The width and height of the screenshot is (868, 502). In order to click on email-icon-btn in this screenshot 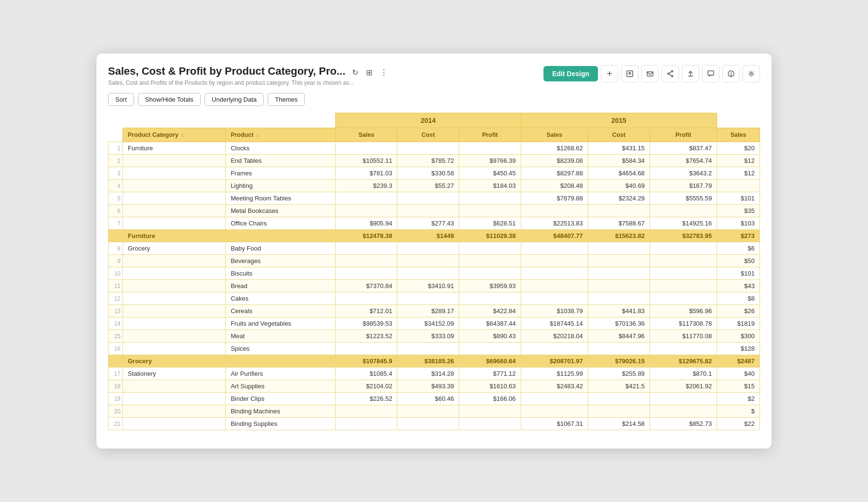, I will do `click(650, 74)`.